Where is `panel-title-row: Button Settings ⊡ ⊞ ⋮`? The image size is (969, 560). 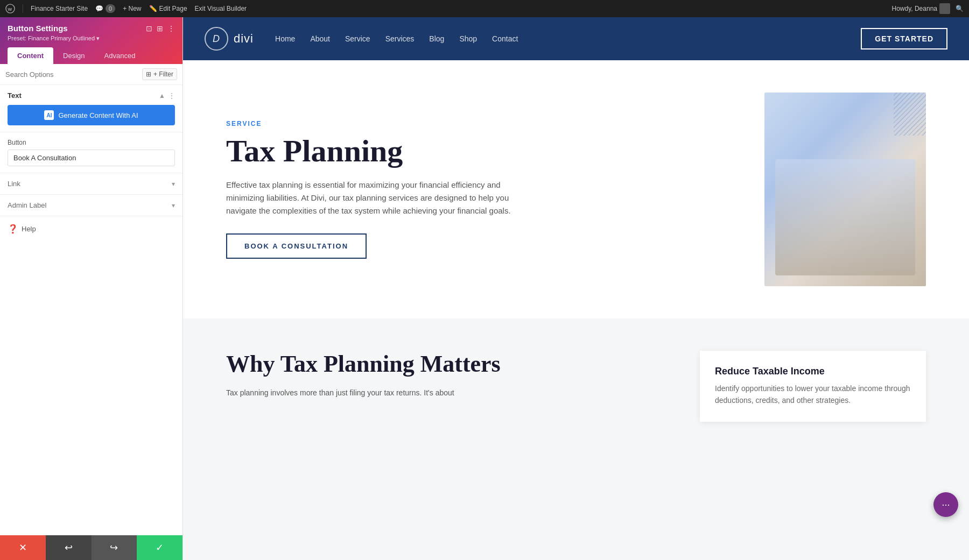
panel-title-row: Button Settings ⊡ ⊞ ⋮ is located at coordinates (92, 28).